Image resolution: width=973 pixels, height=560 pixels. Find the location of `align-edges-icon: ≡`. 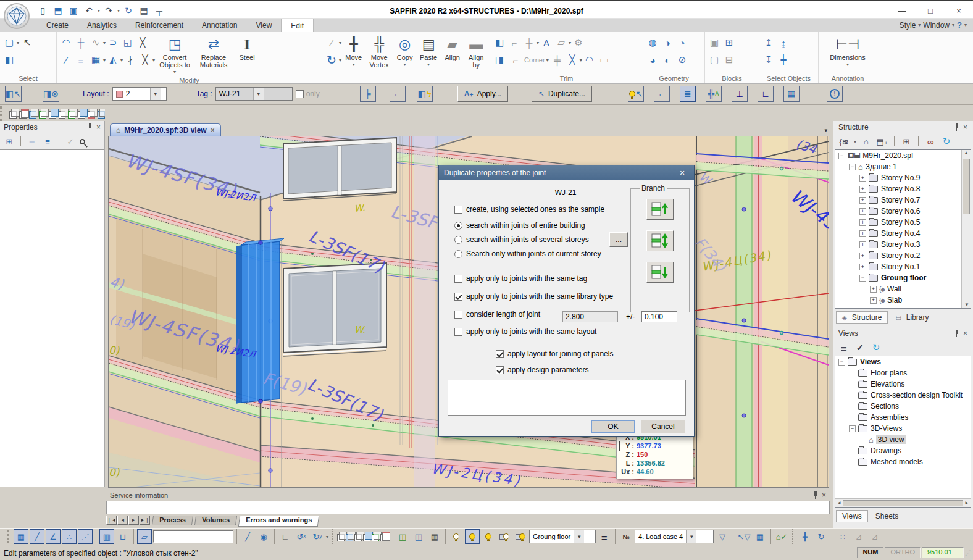

align-edges-icon: ≡ is located at coordinates (81, 60).